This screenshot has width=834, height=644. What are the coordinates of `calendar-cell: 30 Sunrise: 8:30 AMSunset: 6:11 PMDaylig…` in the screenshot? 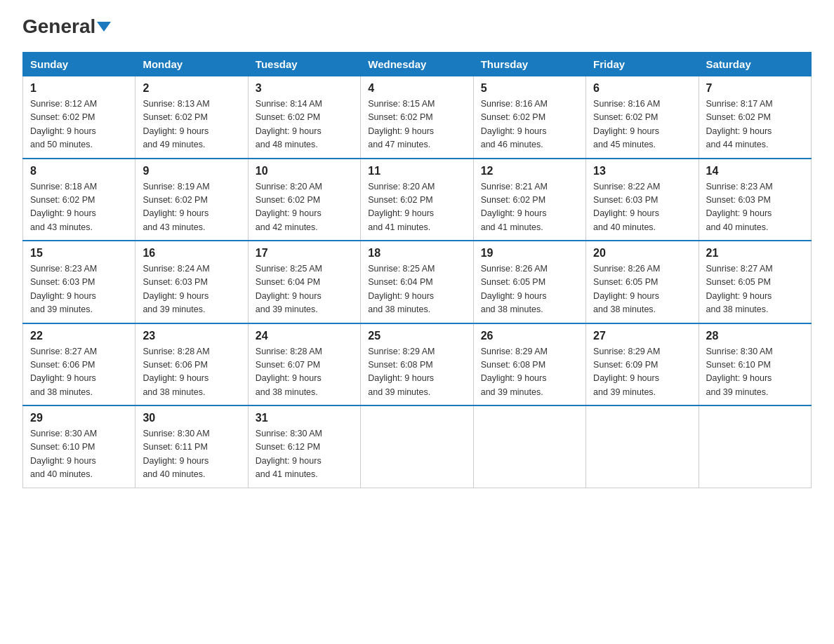 It's located at (192, 446).